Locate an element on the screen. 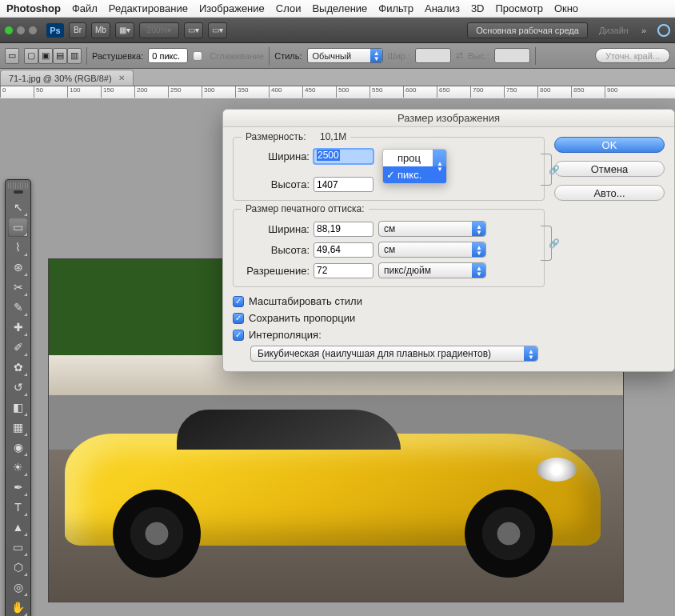  workspace-switcher: Основная рабочая среда is located at coordinates (528, 30).